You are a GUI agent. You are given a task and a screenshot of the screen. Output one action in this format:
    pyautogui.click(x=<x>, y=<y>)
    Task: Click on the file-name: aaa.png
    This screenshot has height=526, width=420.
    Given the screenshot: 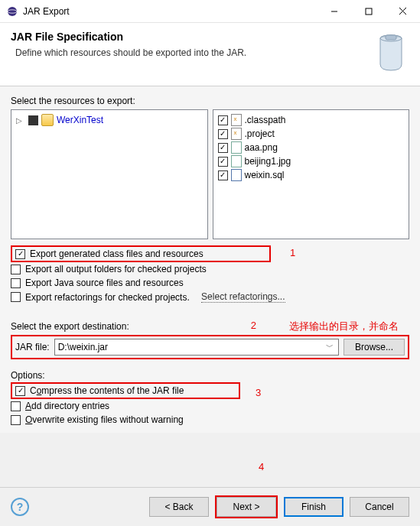 What is the action you would take?
    pyautogui.click(x=262, y=148)
    